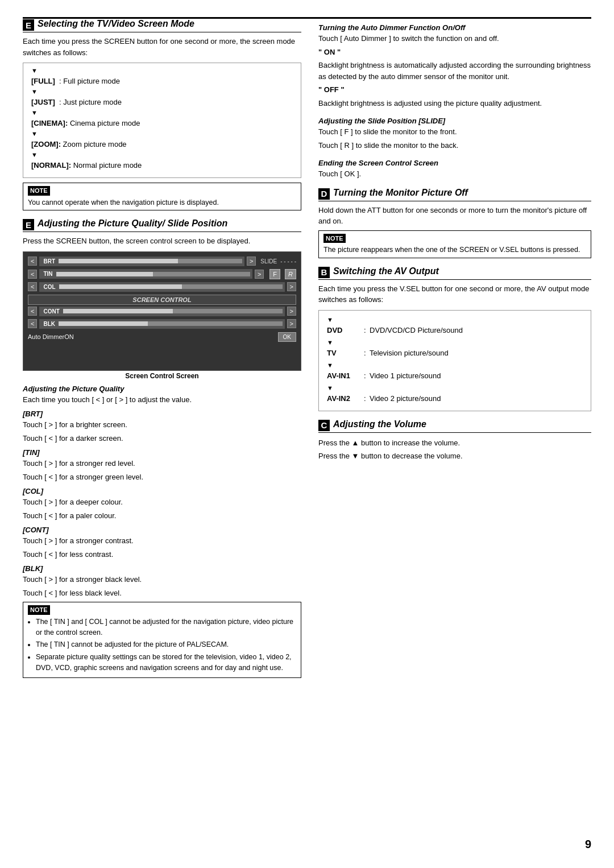 The image size is (614, 868). What do you see at coordinates (118, 311) in the screenshot?
I see `sc-fill-cont` at bounding box center [118, 311].